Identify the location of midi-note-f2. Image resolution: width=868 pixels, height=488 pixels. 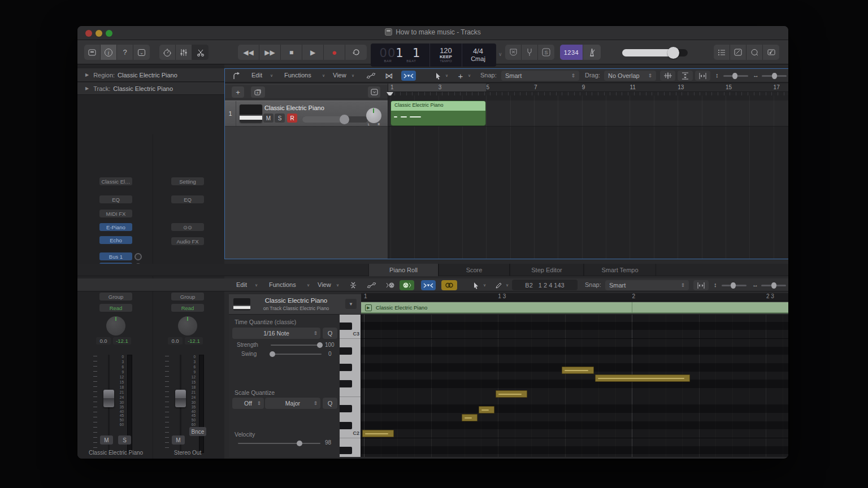
(511, 394).